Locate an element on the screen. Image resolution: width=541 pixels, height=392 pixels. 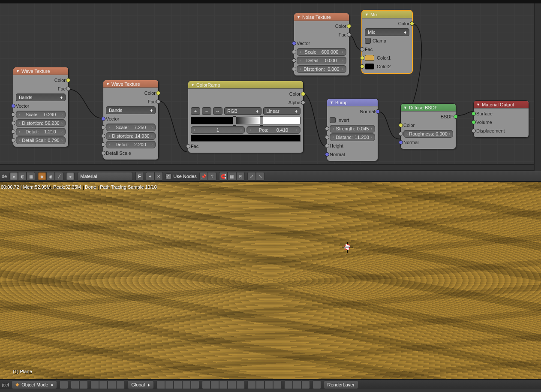
snap-icon is located at coordinates (269, 385).